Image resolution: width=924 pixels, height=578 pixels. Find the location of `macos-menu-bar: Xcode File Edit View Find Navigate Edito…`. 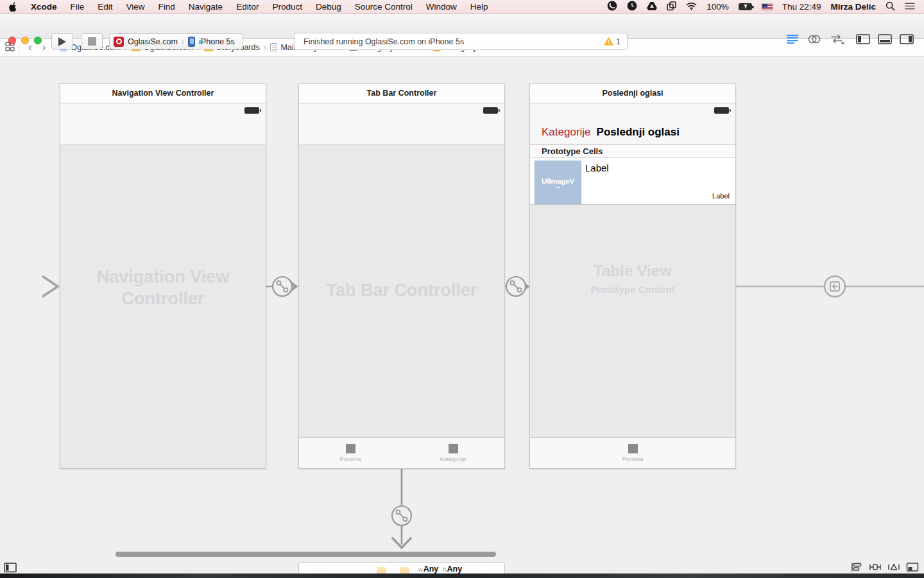

macos-menu-bar: Xcode File Edit View Find Navigate Edito… is located at coordinates (462, 7).